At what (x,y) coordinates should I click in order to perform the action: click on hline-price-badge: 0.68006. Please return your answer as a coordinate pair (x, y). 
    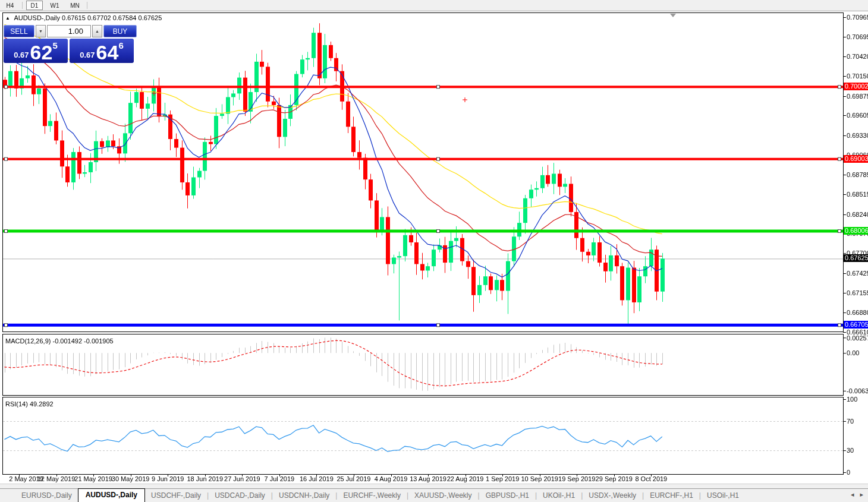
    Looking at the image, I should click on (856, 231).